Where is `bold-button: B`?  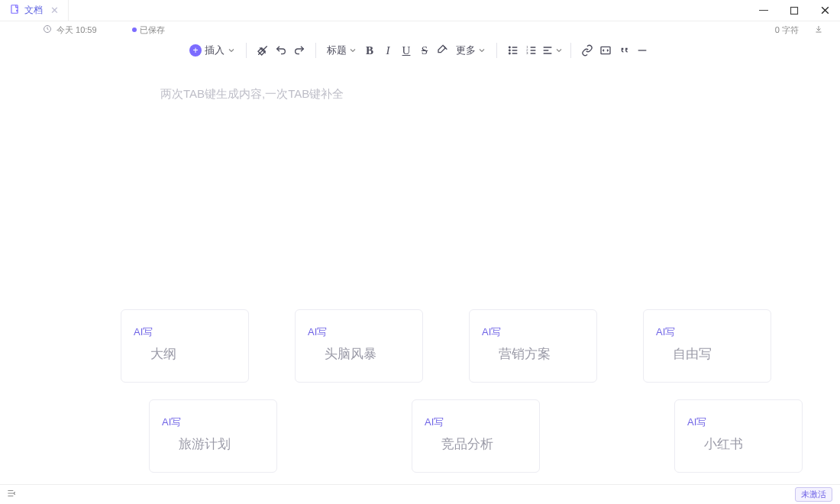 bold-button: B is located at coordinates (370, 50).